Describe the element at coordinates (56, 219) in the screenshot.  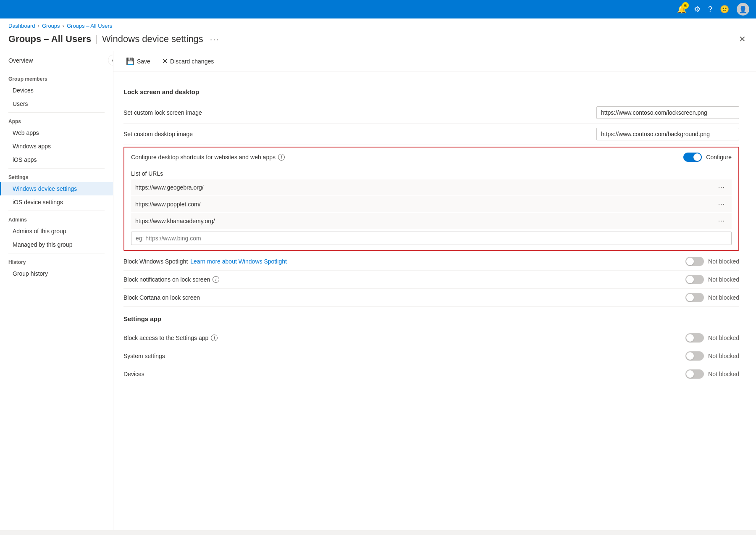
I see `sidebar-section-admins: Admins` at that location.